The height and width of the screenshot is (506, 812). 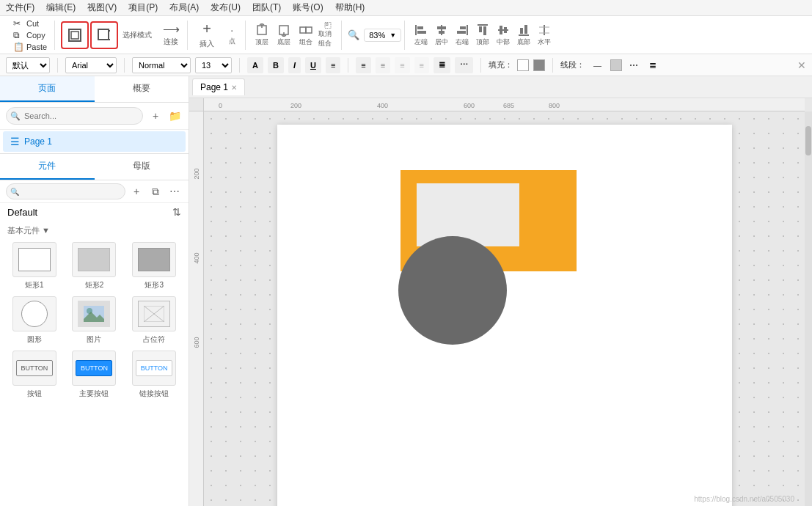 What do you see at coordinates (47, 89) in the screenshot?
I see `tab-pages: 页面` at bounding box center [47, 89].